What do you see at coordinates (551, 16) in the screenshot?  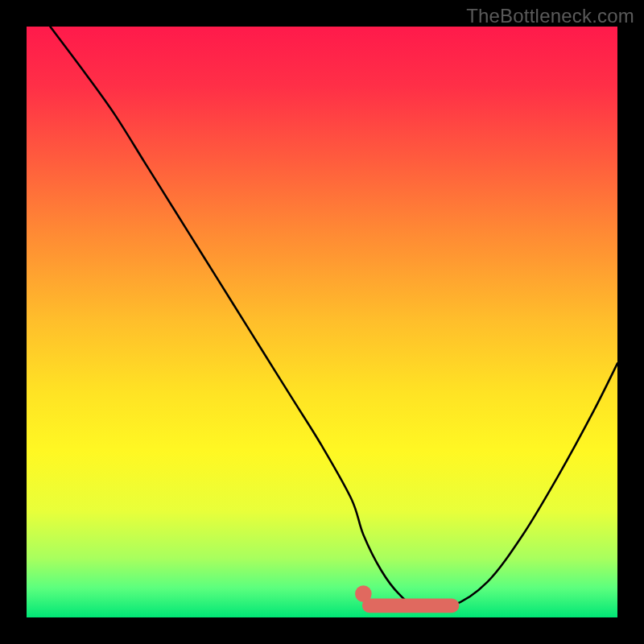 I see `watermark-text: TheBottleneck.com` at bounding box center [551, 16].